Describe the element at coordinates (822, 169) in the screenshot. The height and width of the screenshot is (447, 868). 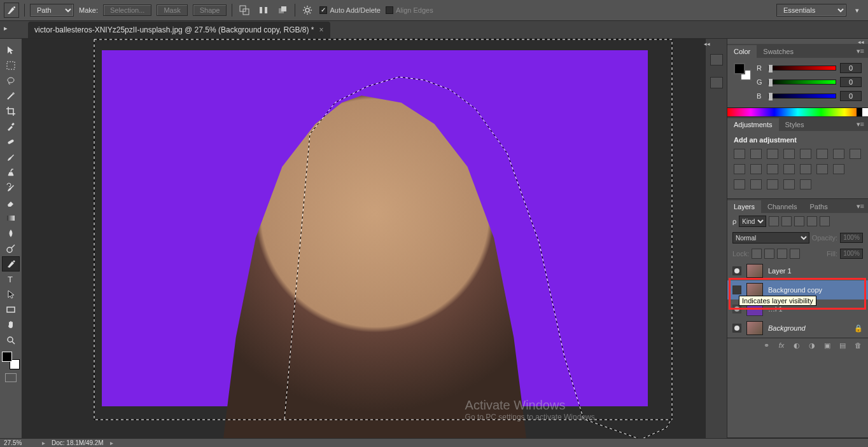
I see `adj-threshold-icon` at that location.